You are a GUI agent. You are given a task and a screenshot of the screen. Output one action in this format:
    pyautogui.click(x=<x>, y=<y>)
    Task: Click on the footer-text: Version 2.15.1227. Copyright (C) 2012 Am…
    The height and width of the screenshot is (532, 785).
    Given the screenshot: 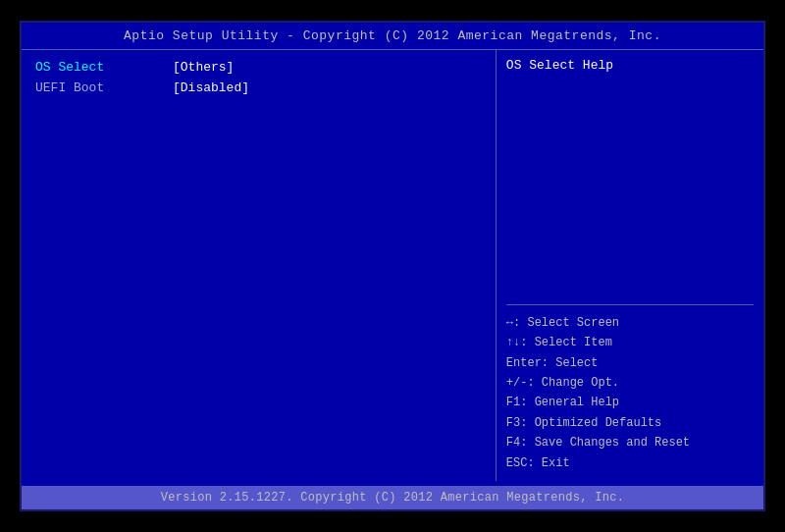 What is the action you would take?
    pyautogui.click(x=392, y=498)
    